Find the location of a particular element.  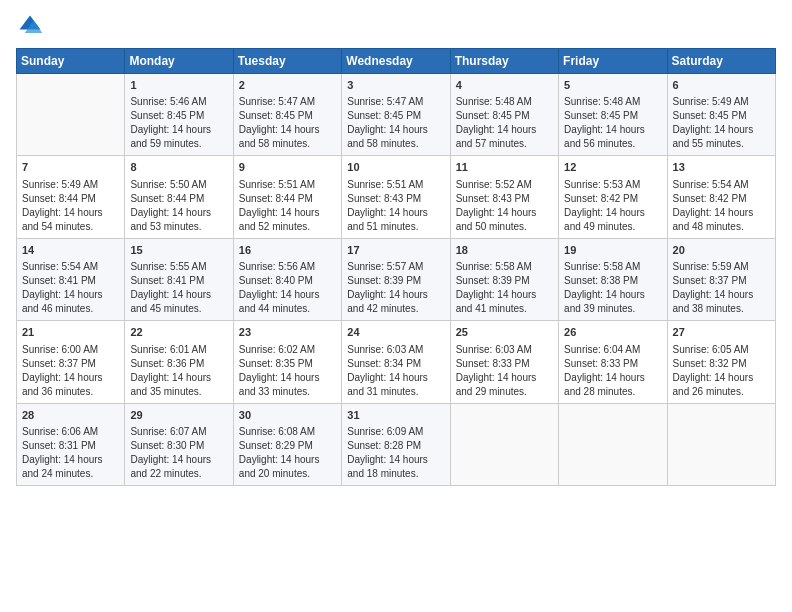

cal-cell: 20Sunrise: 5:59 AMSunset: 8:37 PMDayligh… is located at coordinates (721, 279).